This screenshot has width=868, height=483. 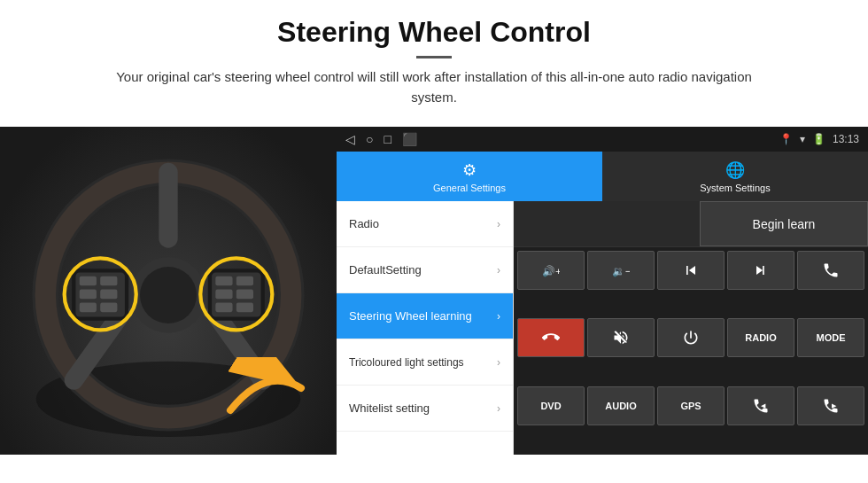 What do you see at coordinates (551, 338) in the screenshot?
I see `hang-up-button` at bounding box center [551, 338].